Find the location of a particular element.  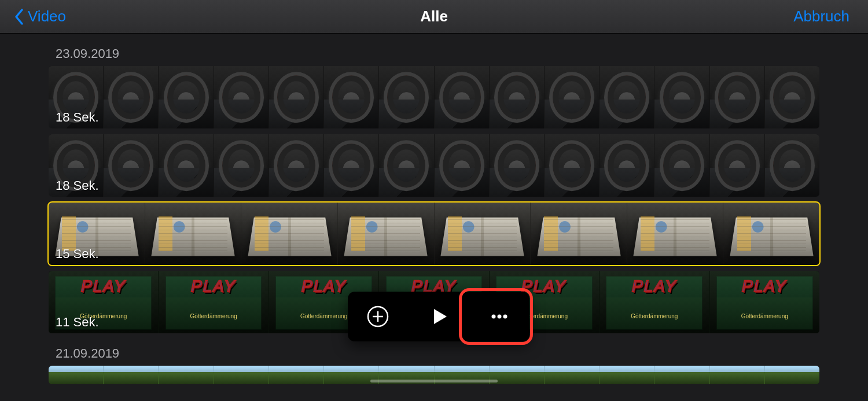

home-indicator is located at coordinates (434, 381).